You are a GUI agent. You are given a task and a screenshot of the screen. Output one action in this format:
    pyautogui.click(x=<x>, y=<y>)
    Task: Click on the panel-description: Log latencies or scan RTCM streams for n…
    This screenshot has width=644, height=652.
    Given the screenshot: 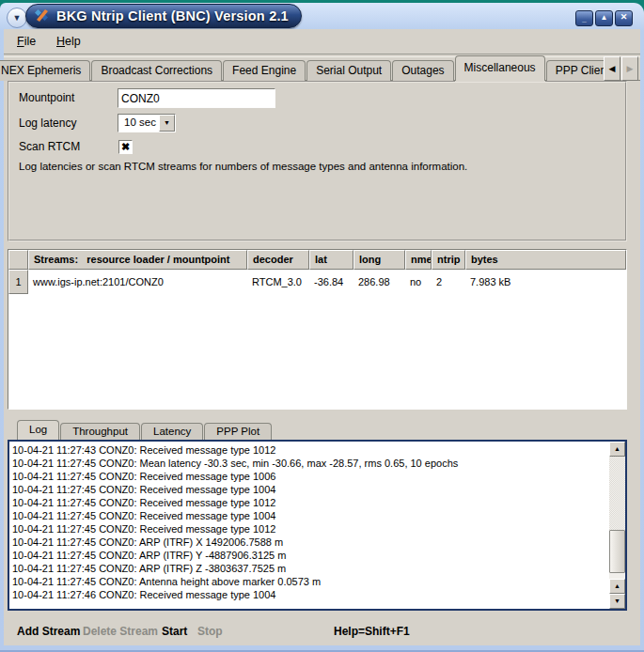 What is the action you would take?
    pyautogui.click(x=243, y=166)
    